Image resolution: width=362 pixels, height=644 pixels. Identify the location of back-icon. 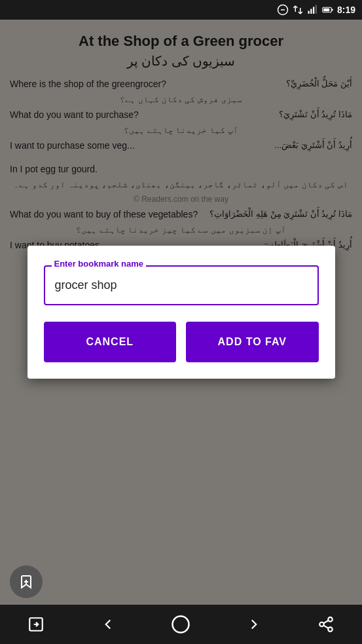
(108, 624).